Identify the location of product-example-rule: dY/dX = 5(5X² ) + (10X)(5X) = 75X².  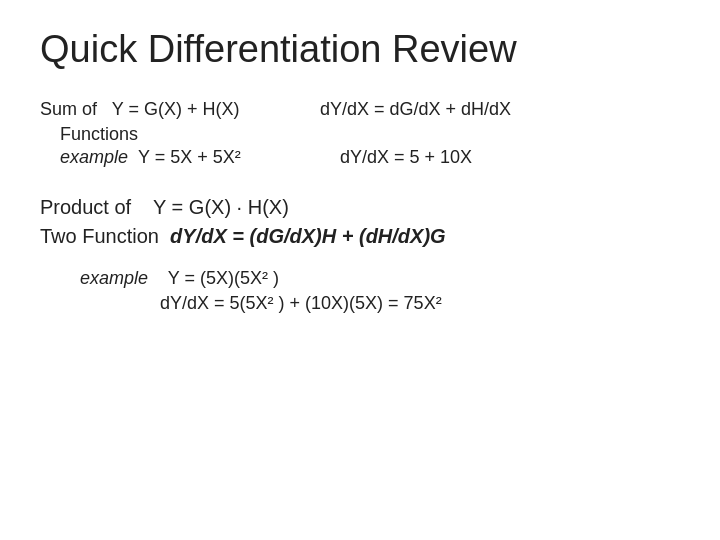
(420, 304).